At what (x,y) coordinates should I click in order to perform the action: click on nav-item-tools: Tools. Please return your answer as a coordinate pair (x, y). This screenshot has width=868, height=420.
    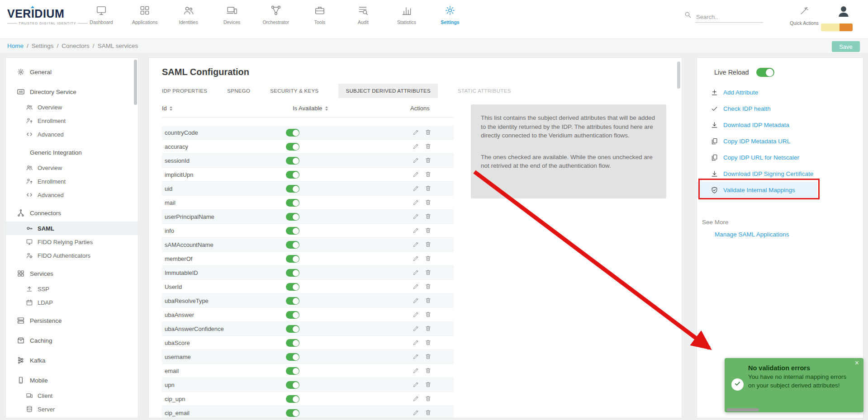
    Looking at the image, I should click on (320, 14).